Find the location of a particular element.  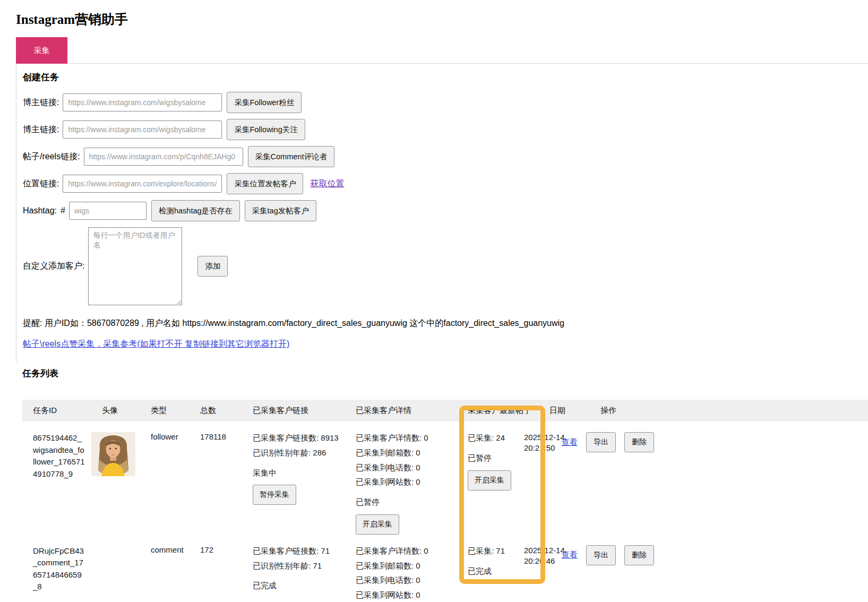

task-id: DRujcFpCB43_comment_1765714846659_8 is located at coordinates (59, 569).